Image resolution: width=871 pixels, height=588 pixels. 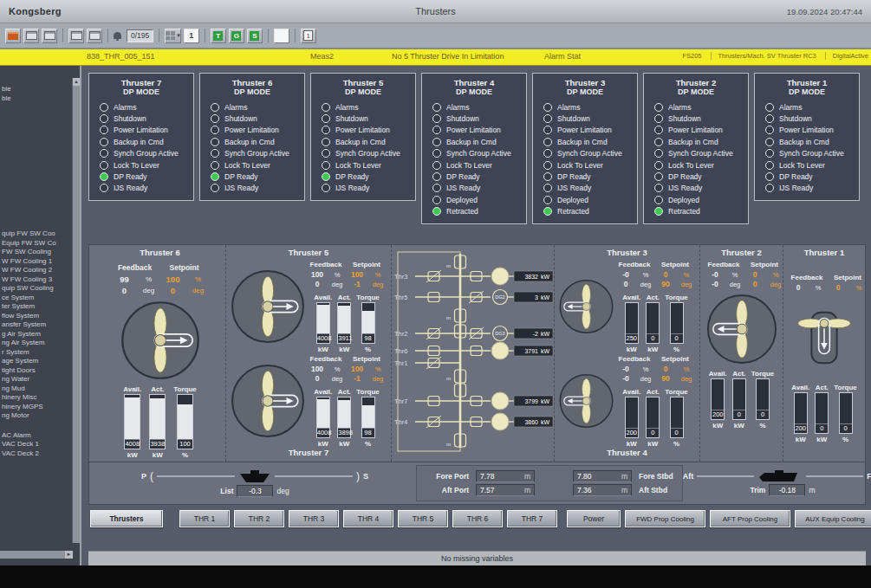 I want to click on sidebar-item: VAC Deck 2, so click(x=40, y=454).